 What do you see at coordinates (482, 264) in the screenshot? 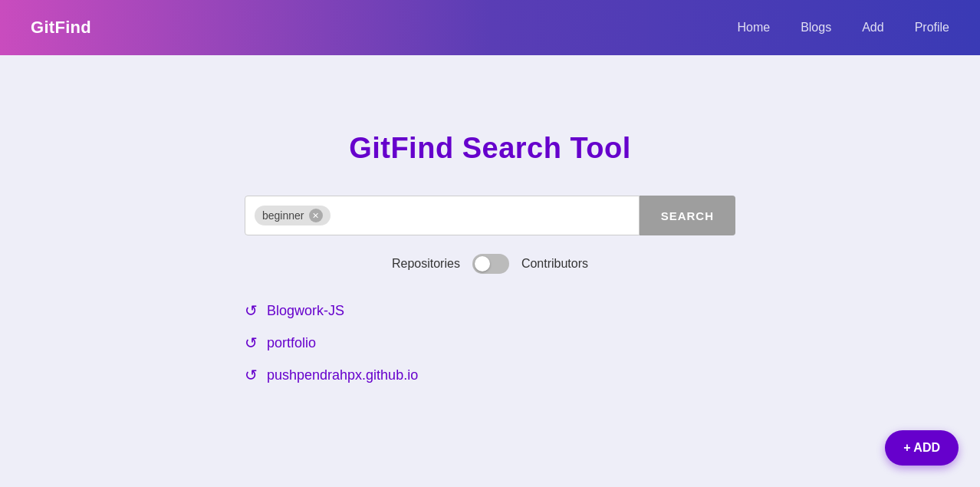
I see `toggle-thumb` at bounding box center [482, 264].